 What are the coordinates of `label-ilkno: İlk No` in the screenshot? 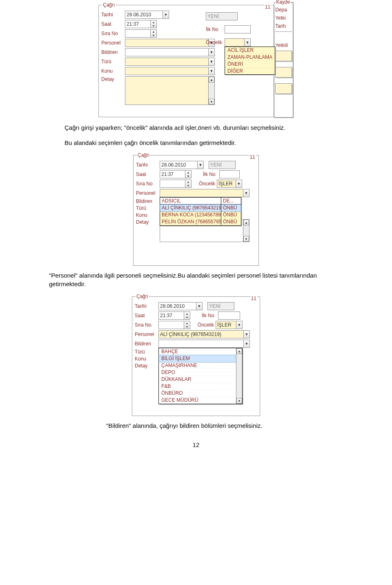 It's located at (215, 29).